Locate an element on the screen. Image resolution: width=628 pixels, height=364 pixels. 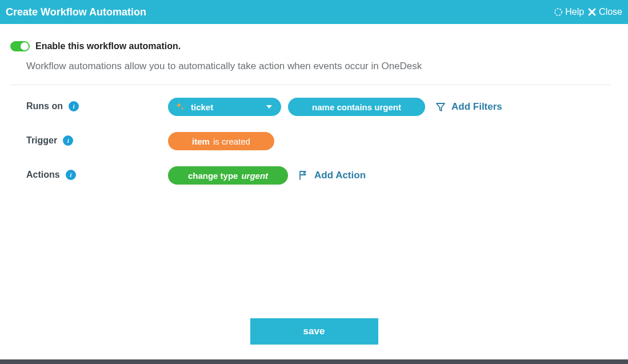
actions-content: change type urgent Add Action is located at coordinates (267, 175).